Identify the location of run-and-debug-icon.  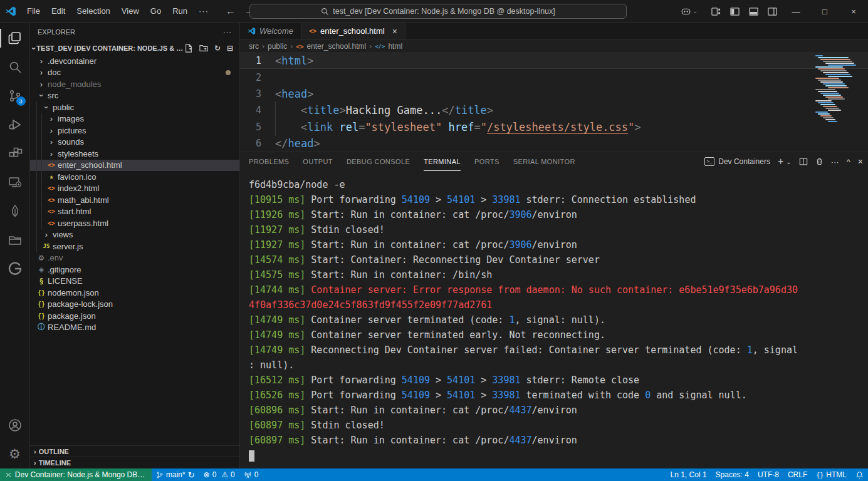
(15, 125).